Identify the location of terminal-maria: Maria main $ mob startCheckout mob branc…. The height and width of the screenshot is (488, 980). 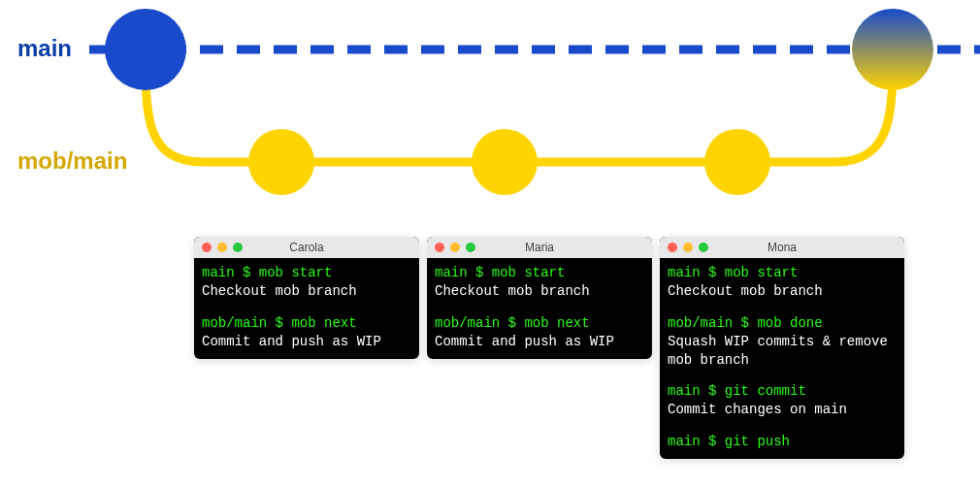
(539, 298).